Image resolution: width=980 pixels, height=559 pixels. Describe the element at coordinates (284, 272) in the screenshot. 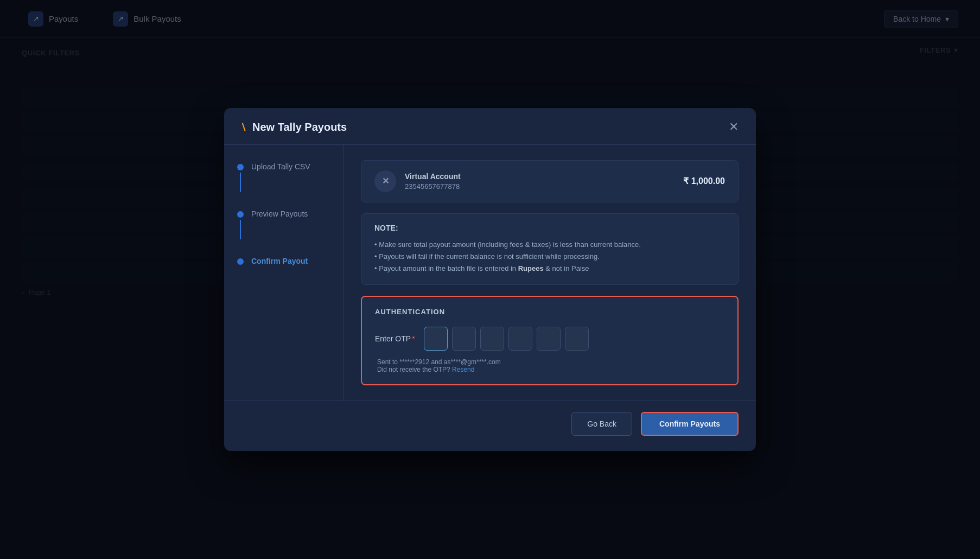

I see `modal-stepper: Upload Tally CSV Preview Payouts Confirm…` at that location.